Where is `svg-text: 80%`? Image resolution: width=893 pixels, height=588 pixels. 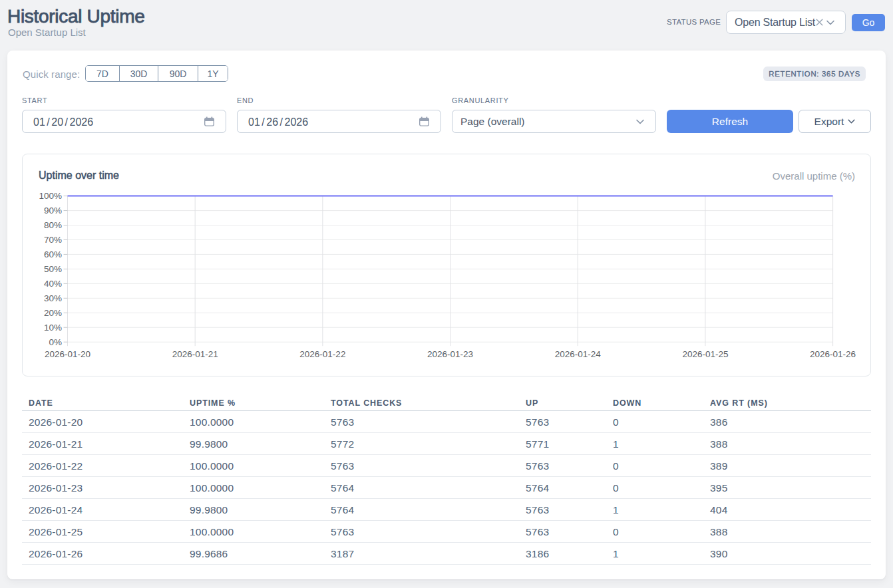 svg-text: 80% is located at coordinates (53, 225).